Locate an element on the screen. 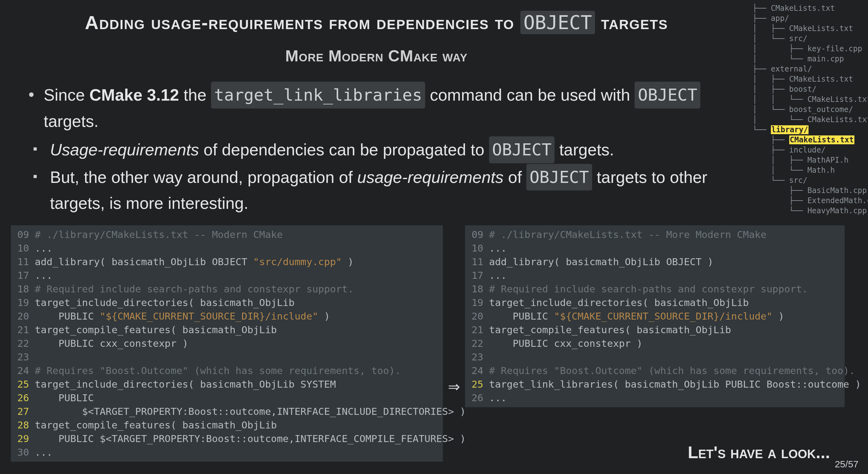 The width and height of the screenshot is (868, 474). b2b-em: usage-requirements is located at coordinates (430, 177).